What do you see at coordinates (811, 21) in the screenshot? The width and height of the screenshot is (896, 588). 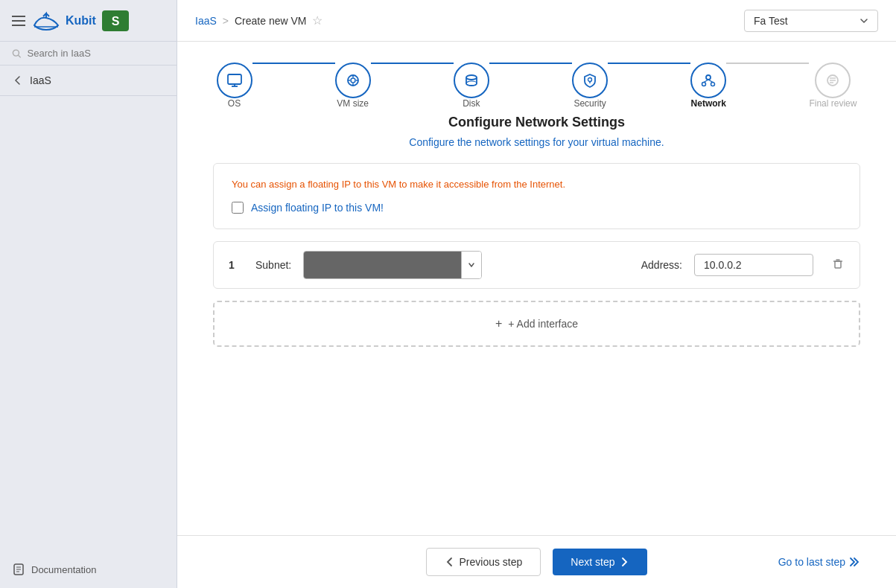 I see `project-selector: Fa Test` at bounding box center [811, 21].